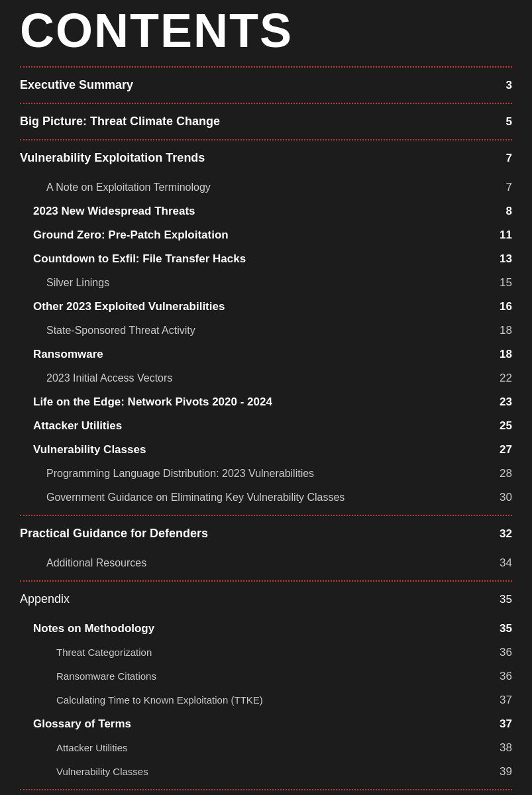 This screenshot has height=795, width=532. I want to click on toc-row-widespread-threats: 2023 New Widespread Threats 8, so click(266, 211).